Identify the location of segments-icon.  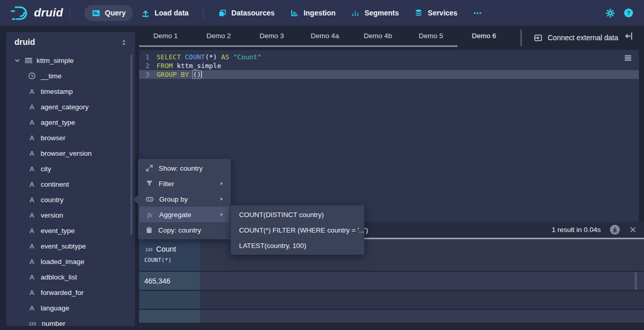
(355, 13).